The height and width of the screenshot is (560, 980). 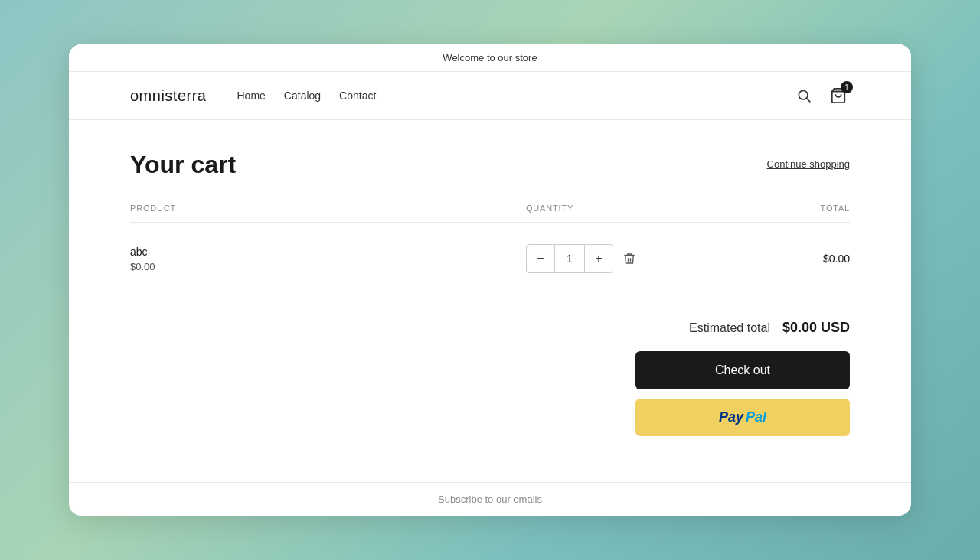 I want to click on checkout-button: Check out, so click(x=743, y=370).